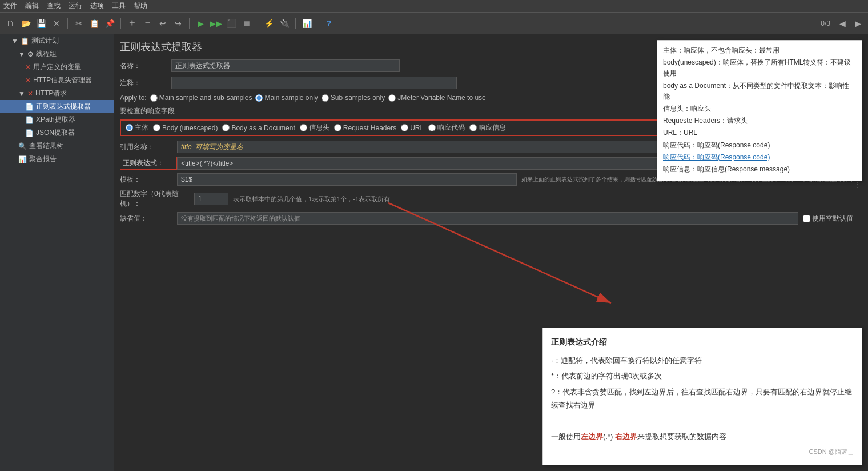 This screenshot has height=471, width=868. Describe the element at coordinates (54, 6) in the screenshot. I see `menu-find: 查找` at that location.